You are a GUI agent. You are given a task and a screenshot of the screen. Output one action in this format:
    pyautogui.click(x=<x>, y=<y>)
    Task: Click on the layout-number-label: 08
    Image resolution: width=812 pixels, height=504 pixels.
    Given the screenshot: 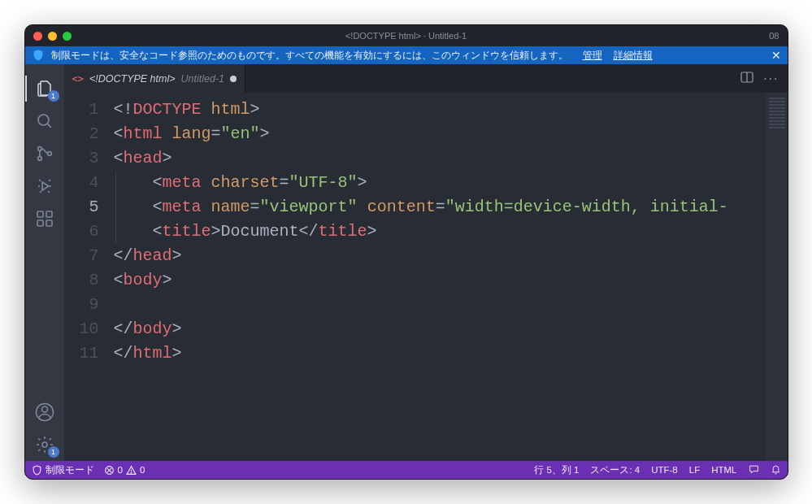 What is the action you would take?
    pyautogui.click(x=774, y=36)
    